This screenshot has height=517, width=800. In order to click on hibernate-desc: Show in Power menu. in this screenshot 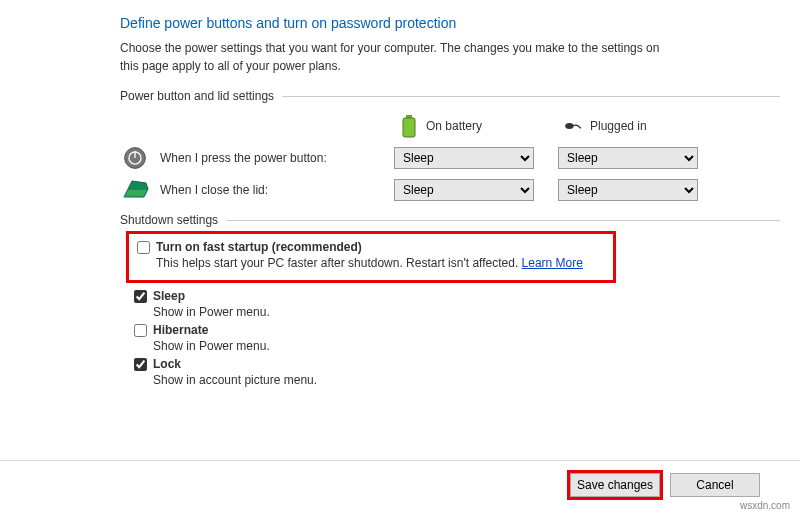, I will do `click(466, 346)`.